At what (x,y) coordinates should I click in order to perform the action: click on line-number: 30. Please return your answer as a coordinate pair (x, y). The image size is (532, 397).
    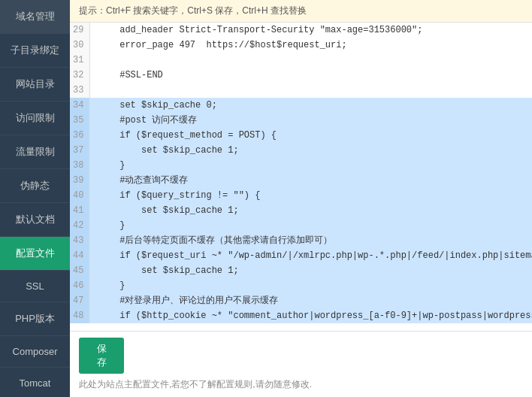
    Looking at the image, I should click on (80, 45).